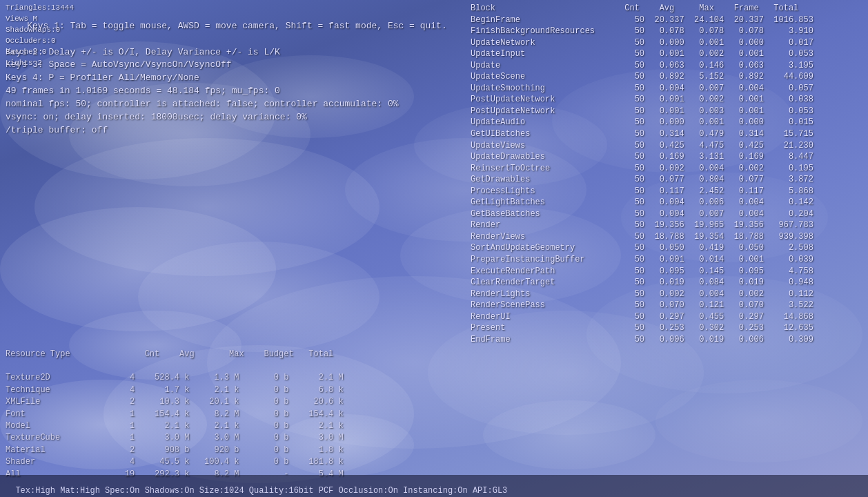  What do you see at coordinates (235, 117) in the screenshot?
I see `stats3-text: vsync: on; delay inserted: 18000usec; de…` at bounding box center [235, 117].